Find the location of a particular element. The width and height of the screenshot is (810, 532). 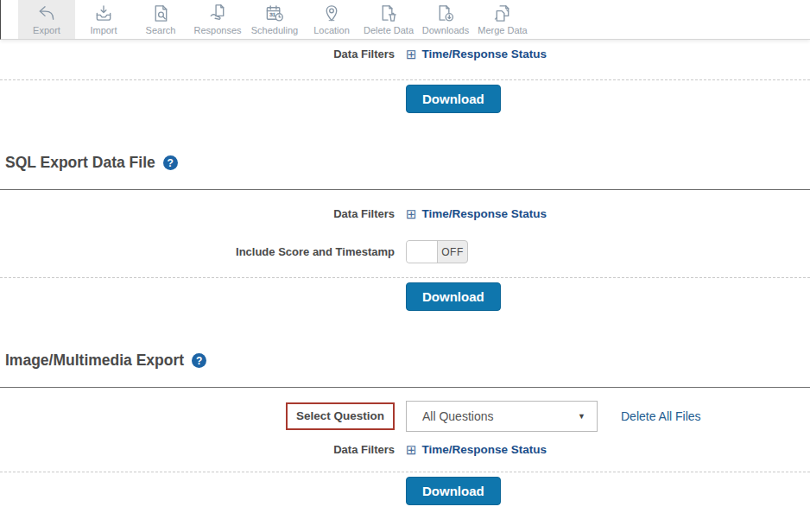

toolbar-item-search: Search is located at coordinates (161, 19).